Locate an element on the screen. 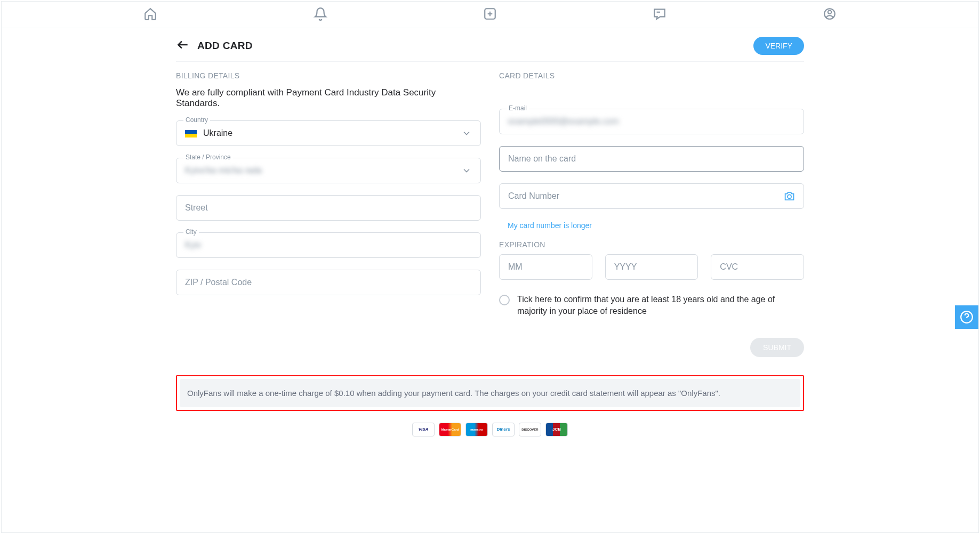 The height and width of the screenshot is (534, 980). page-title: ADD CARD is located at coordinates (225, 46).